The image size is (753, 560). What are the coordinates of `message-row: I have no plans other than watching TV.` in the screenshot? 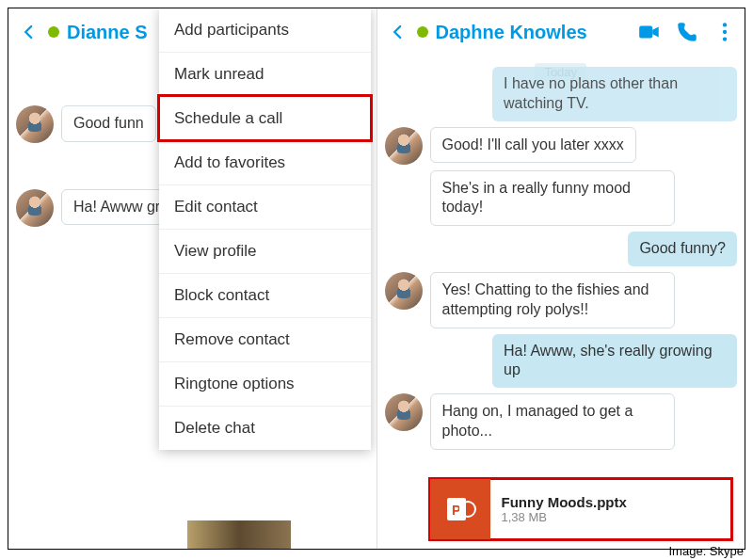 It's located at (561, 94).